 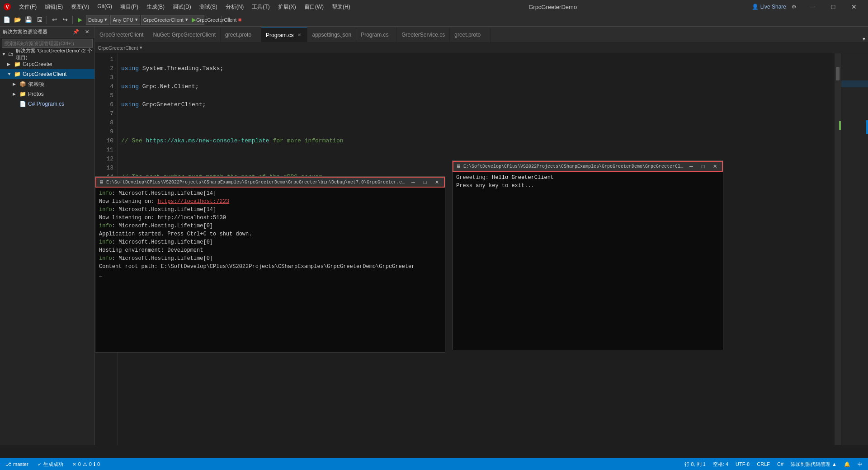 What do you see at coordinates (434, 20) in the screenshot?
I see `toolbar-row1: 📄 📂 💾 🖫 ↩ ↪ ▶ Debug ▾ Any CPU ▾ GrpcGree…` at bounding box center [434, 20].